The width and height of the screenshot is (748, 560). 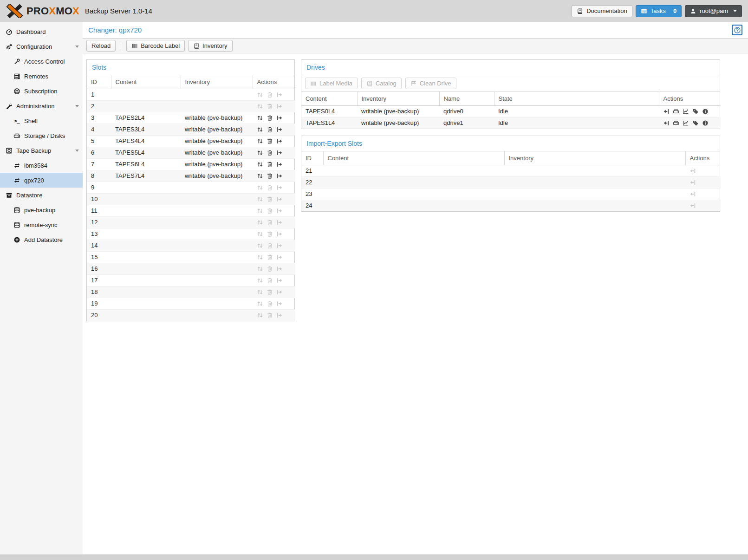 What do you see at coordinates (41, 195) in the screenshot?
I see `sidebar-item-datastore: Datastore` at bounding box center [41, 195].